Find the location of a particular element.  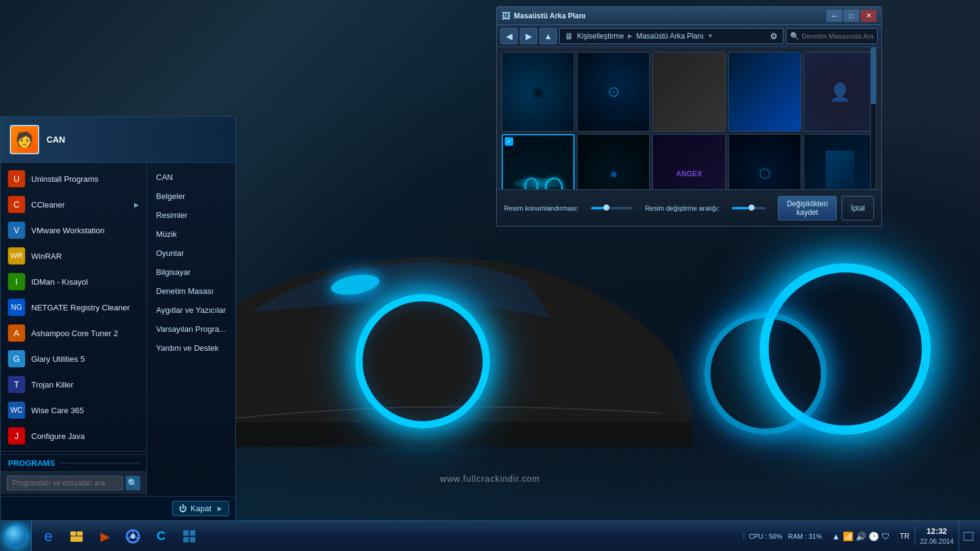

right-menu-denetim: Denetim Masası is located at coordinates (191, 291).